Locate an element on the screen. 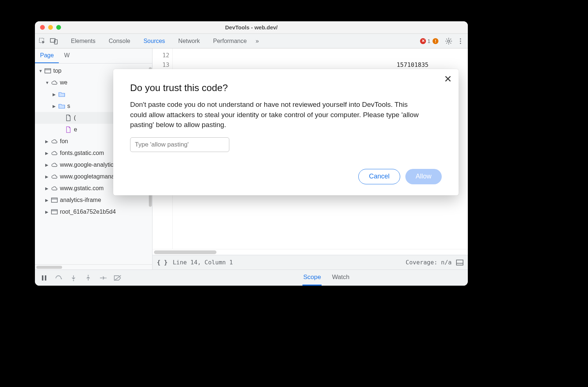 This screenshot has height=387, width=588. window-title: DevTools - web.dev/ is located at coordinates (251, 27).